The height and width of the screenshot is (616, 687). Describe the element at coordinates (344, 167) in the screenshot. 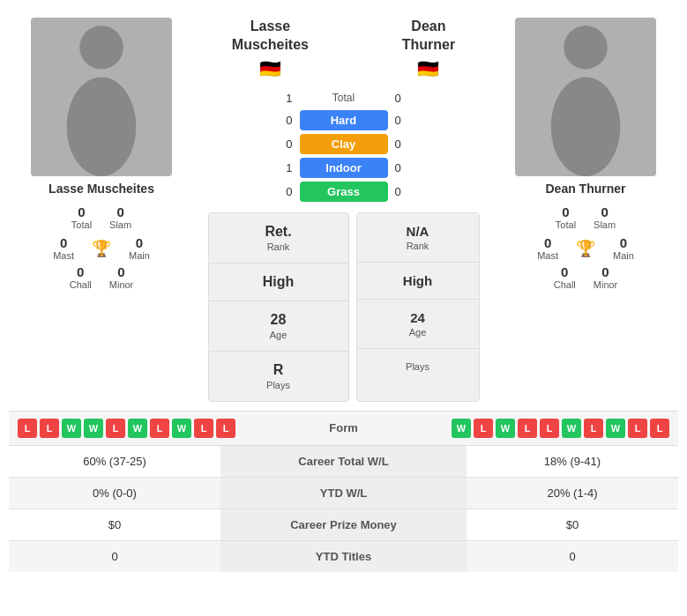

I see `surface-badge-indoor: Indoor` at that location.